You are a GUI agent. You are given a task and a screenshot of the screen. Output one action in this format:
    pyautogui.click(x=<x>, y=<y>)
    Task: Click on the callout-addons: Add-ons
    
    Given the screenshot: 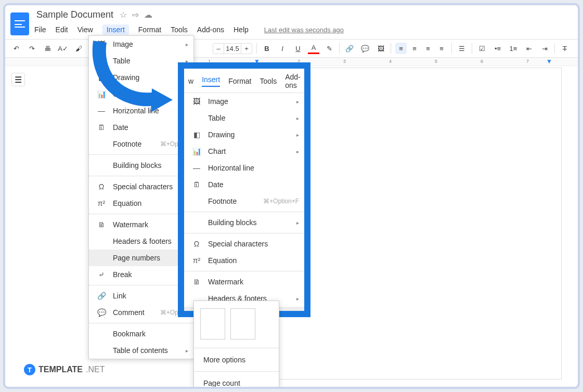 What is the action you would take?
    pyautogui.click(x=293, y=81)
    